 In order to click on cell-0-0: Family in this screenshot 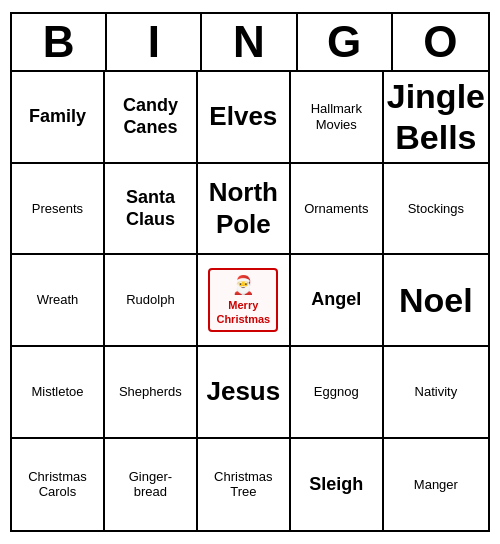, I will do `click(58, 118)`.